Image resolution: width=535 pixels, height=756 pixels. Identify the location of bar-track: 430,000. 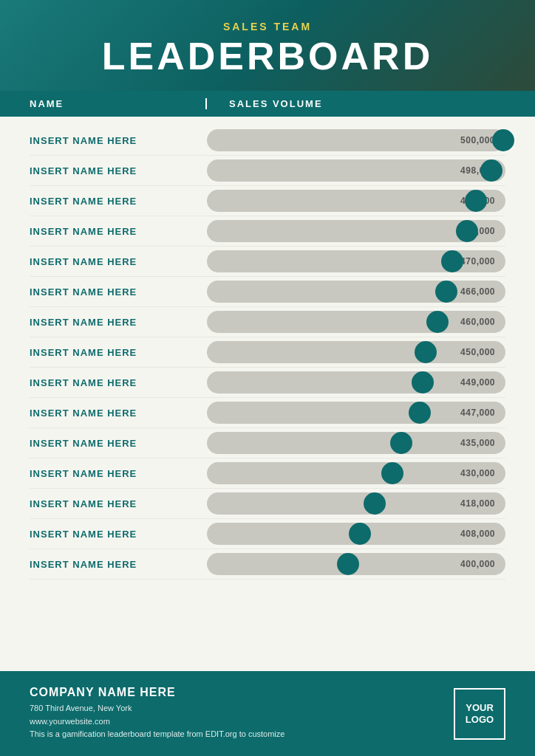
(356, 473).